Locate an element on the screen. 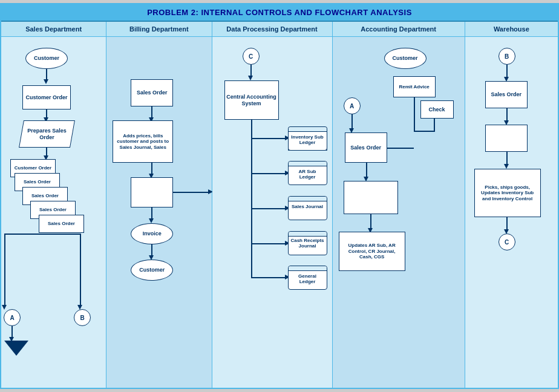 This screenshot has width=559, height=392. billing-sales-order: Sales Order is located at coordinates (152, 93).